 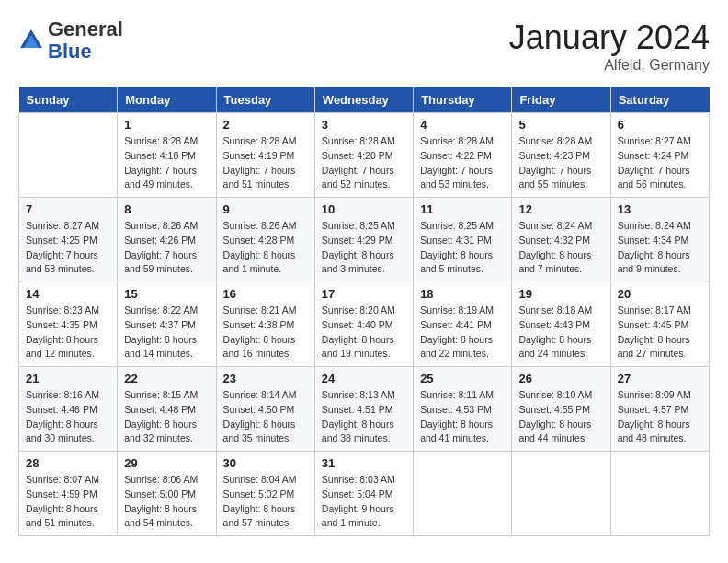 What do you see at coordinates (31, 40) in the screenshot?
I see `logo-icon` at bounding box center [31, 40].